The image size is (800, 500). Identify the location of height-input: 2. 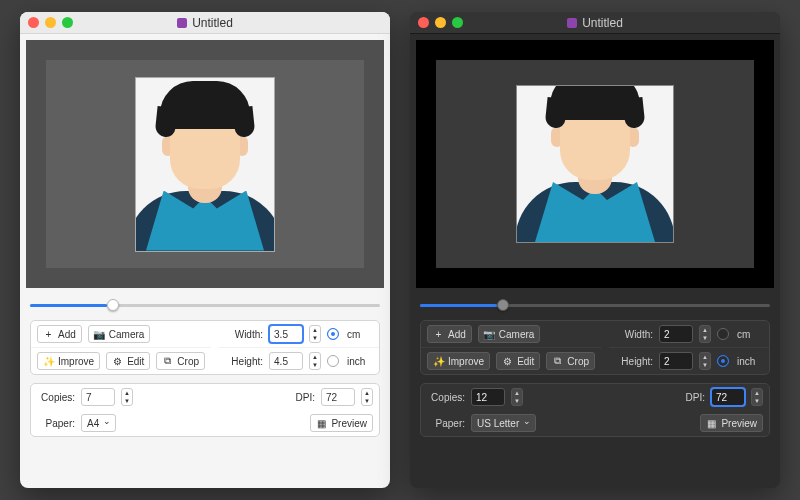
(676, 361).